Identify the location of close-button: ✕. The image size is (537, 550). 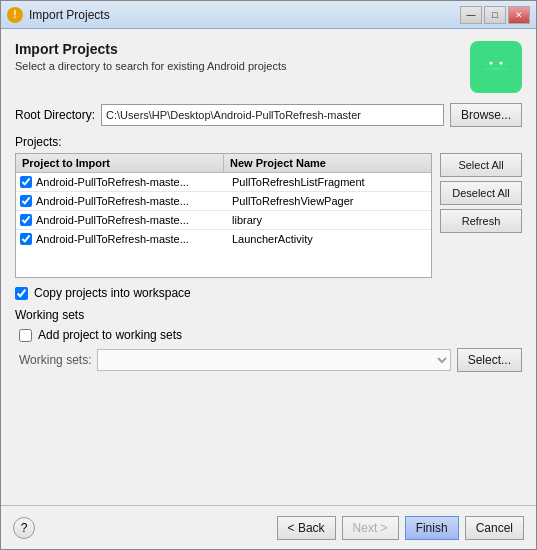
(519, 15).